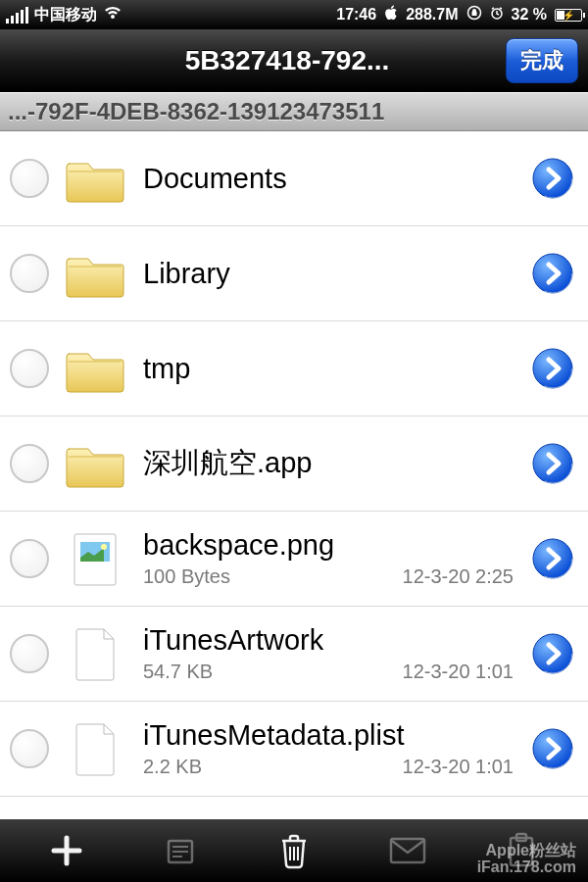  I want to click on apple-icon, so click(391, 15).